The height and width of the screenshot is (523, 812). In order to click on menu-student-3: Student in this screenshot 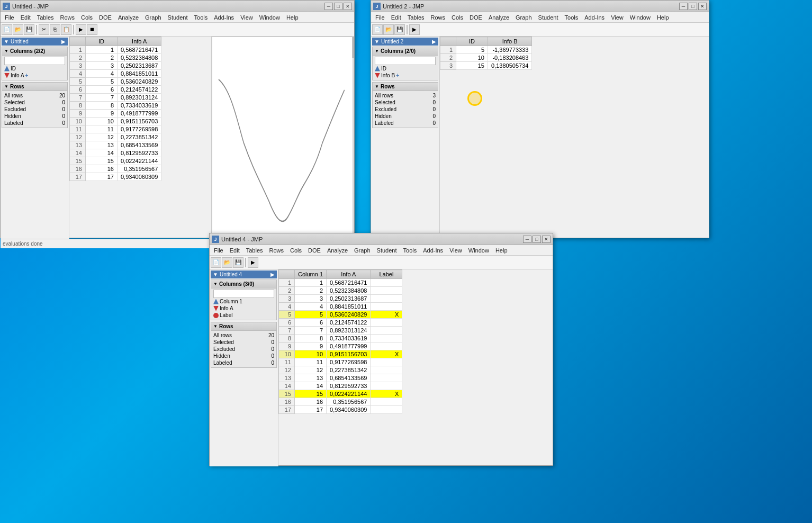, I will do `click(387, 250)`.